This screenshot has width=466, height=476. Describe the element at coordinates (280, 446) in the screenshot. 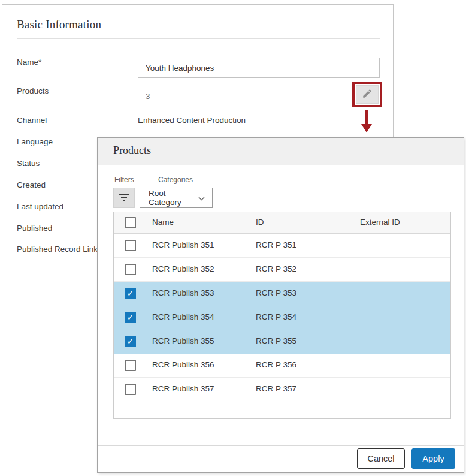

I see `footer-divider` at that location.